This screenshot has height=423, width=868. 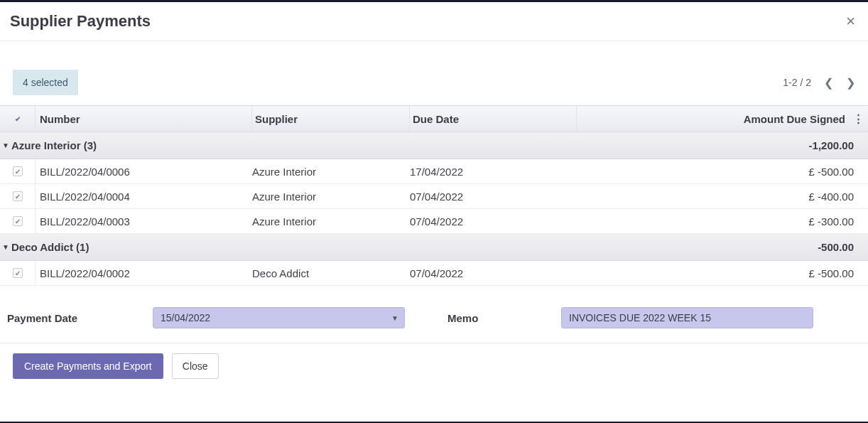 What do you see at coordinates (434, 70) in the screenshot?
I see `controls-row: 4 selected 1-2 / 2 ❮ ❯` at bounding box center [434, 70].